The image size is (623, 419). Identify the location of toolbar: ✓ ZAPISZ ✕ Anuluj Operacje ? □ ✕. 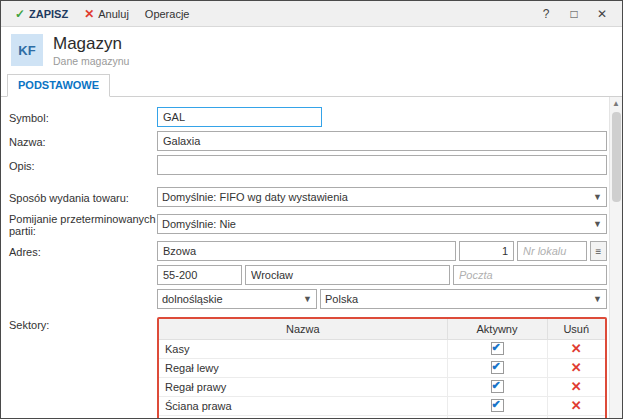
(312, 14).